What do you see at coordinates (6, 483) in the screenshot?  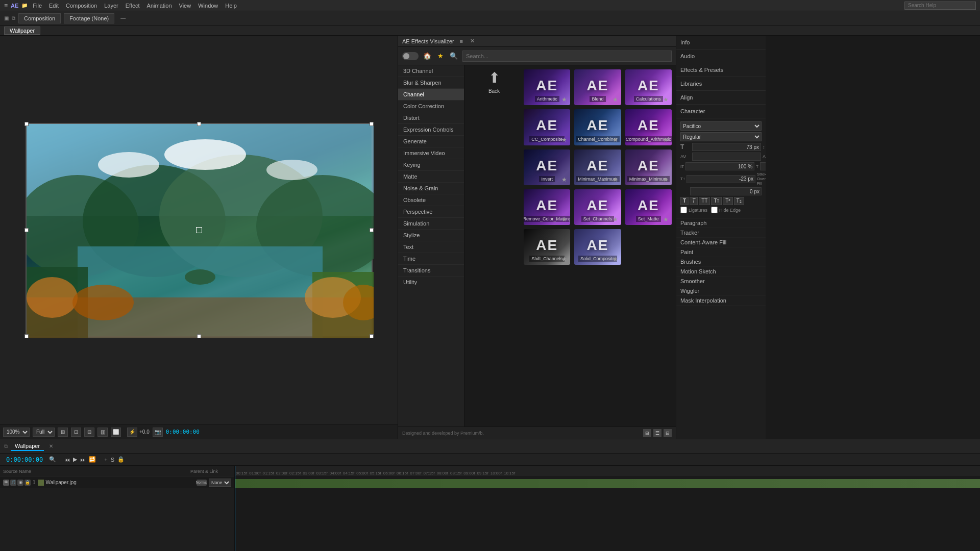 I see `visibility-icon: 👁` at bounding box center [6, 483].